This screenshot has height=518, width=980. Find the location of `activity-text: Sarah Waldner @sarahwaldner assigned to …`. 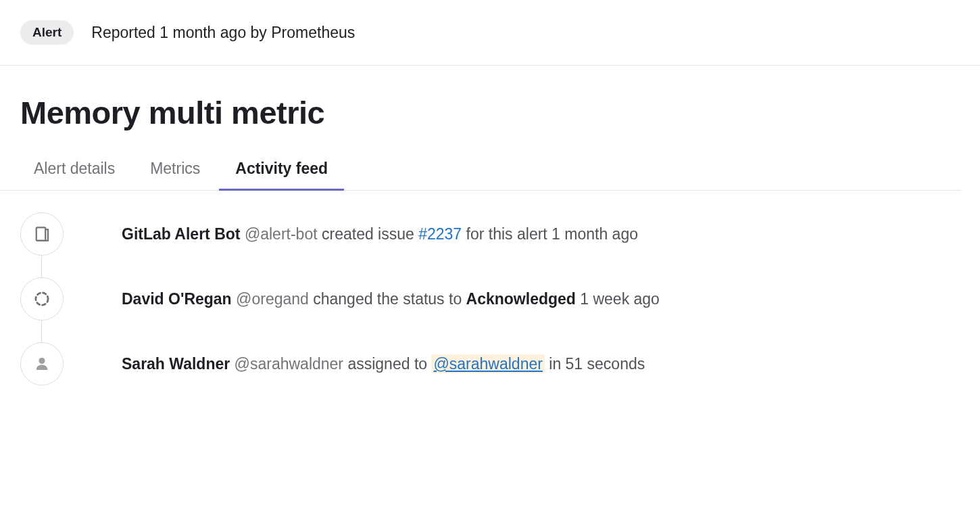

activity-text: Sarah Waldner @sarahwaldner assigned to … is located at coordinates (383, 364).